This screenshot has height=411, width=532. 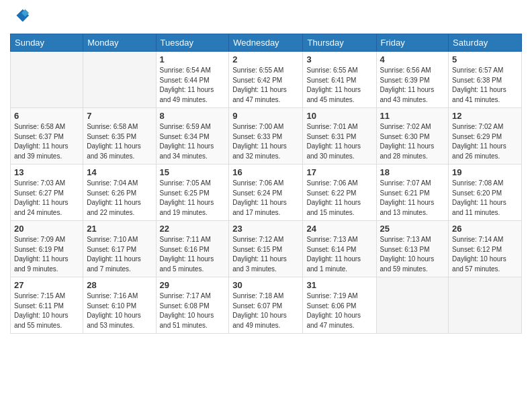 I want to click on day-info: Sunrise: 7:15 AM Sunset: 6:11 PM Dayligh…, so click(x=47, y=311).